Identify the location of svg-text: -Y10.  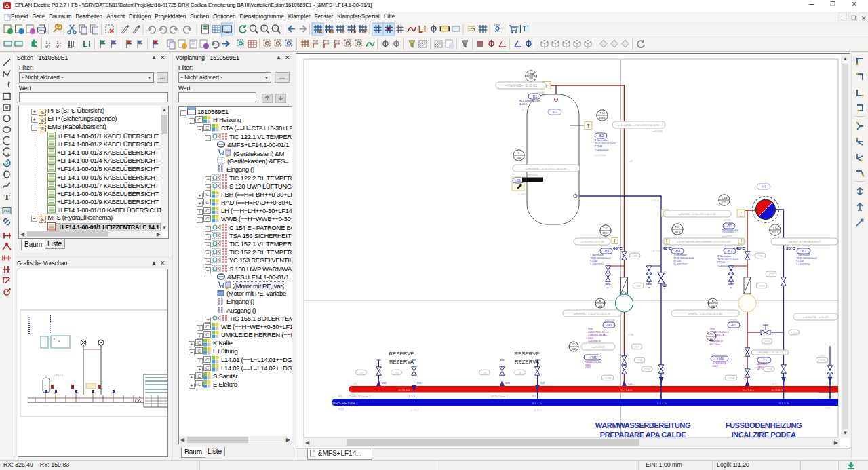
(647, 369).